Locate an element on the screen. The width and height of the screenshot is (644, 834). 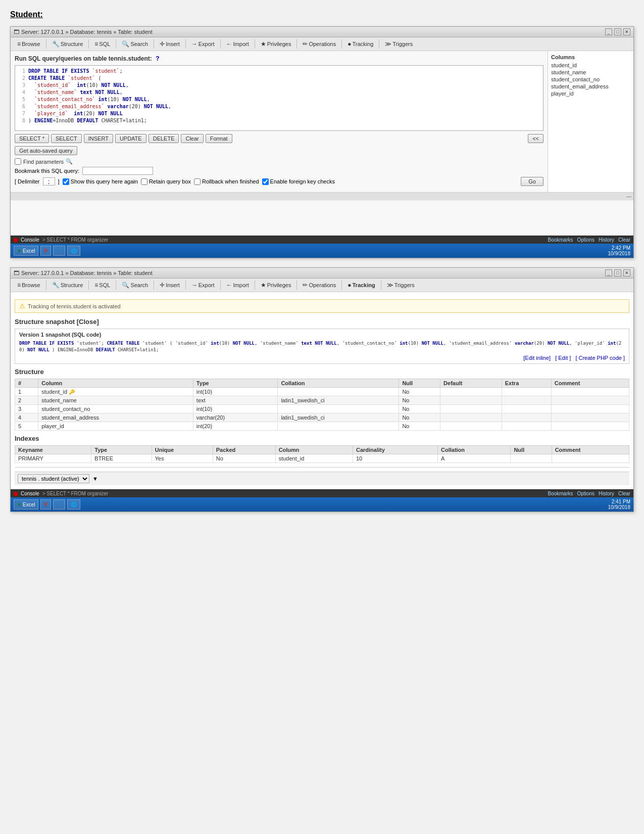
sql-editor: 1 DROP TABLE IF EXISTS `student`; 2 CREA… is located at coordinates (279, 98).